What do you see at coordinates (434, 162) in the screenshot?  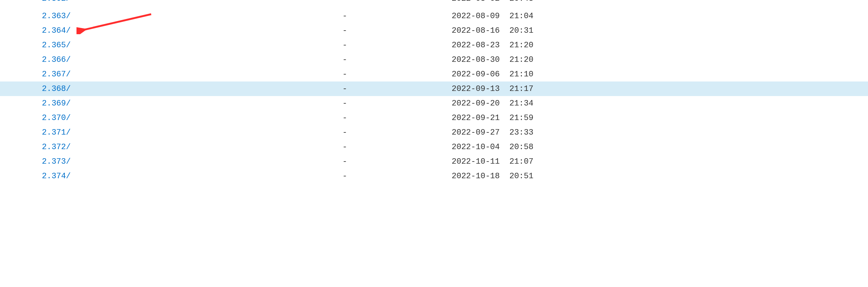 I see `listing-row: 2.373/-2022-10-11 21:07` at bounding box center [434, 162].